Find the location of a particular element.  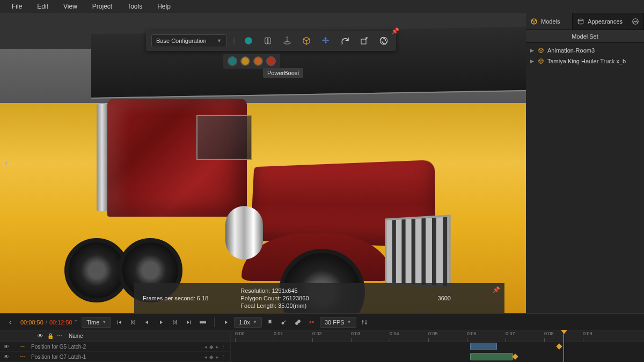

menu-view: View is located at coordinates (70, 6).